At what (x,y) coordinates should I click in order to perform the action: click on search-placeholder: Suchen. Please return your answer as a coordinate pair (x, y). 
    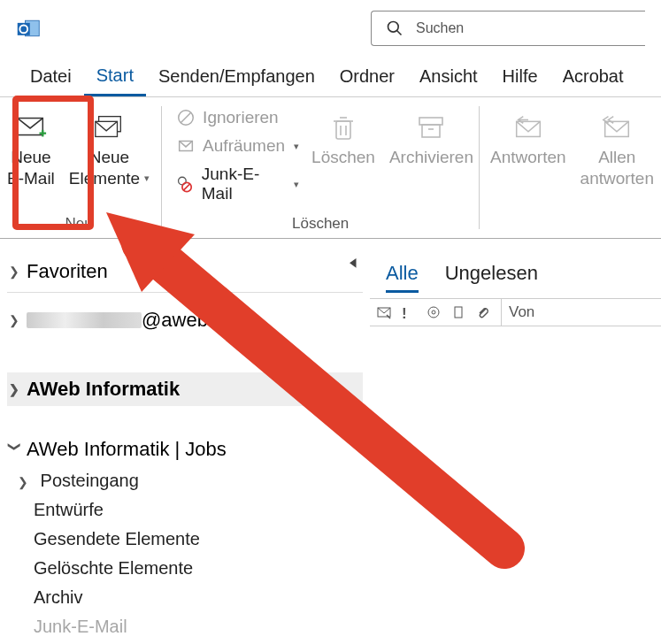
    Looking at the image, I should click on (440, 28).